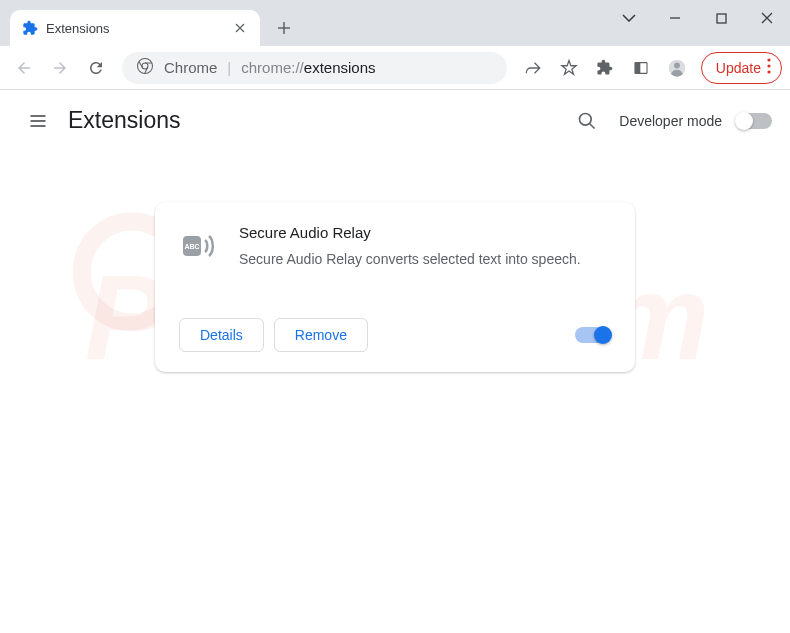  I want to click on update-label: Update, so click(738, 68).